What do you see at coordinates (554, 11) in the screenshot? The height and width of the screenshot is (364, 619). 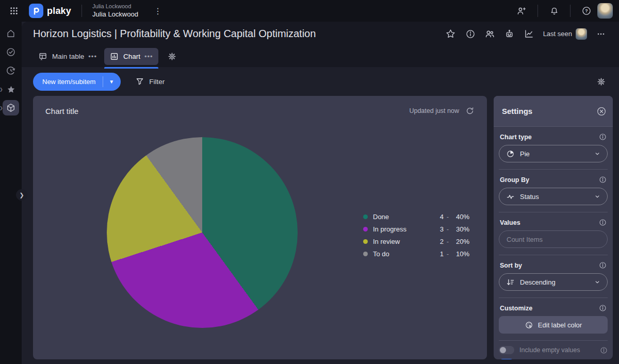 I see `notifications-bell-icon` at bounding box center [554, 11].